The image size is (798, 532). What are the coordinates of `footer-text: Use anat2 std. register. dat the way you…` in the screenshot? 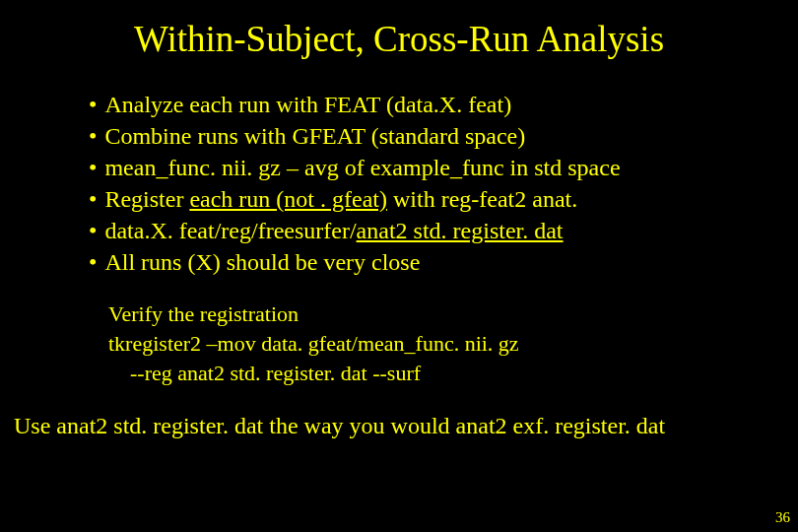 It's located at (399, 414).